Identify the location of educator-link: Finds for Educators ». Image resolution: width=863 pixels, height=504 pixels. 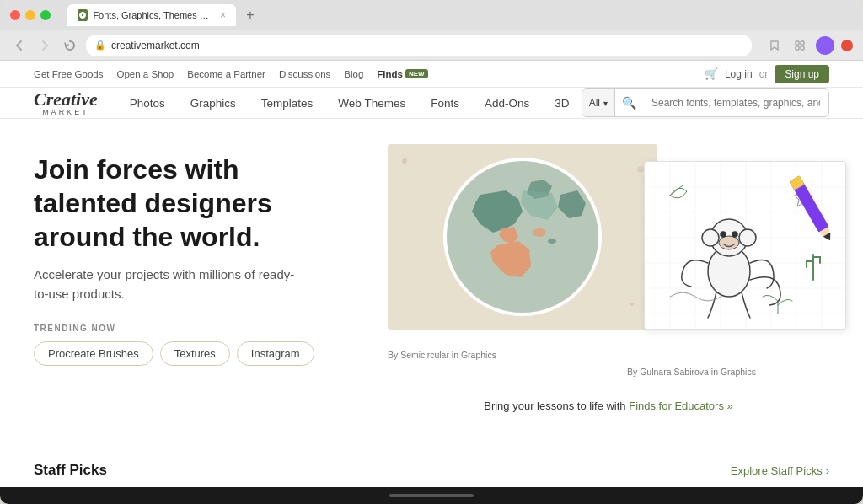
(681, 406).